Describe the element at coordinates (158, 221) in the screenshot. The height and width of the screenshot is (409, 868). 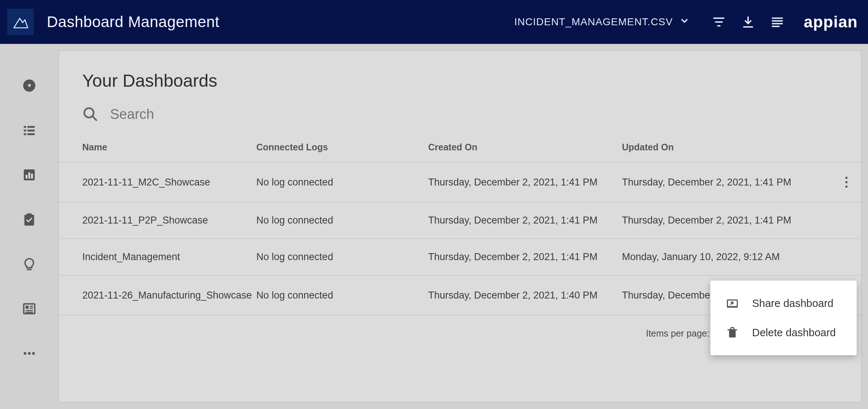
I see `cell-name: 2021-11-11_P2P_Showcase` at that location.